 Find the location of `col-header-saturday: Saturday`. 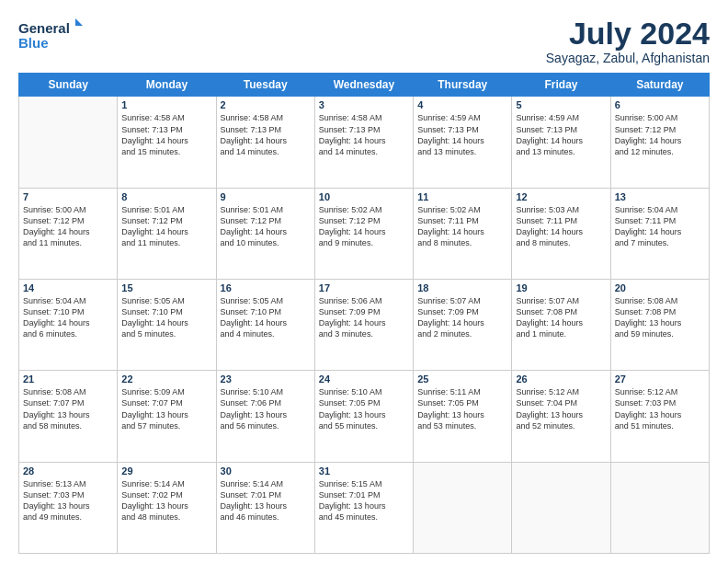

col-header-saturday: Saturday is located at coordinates (660, 85).